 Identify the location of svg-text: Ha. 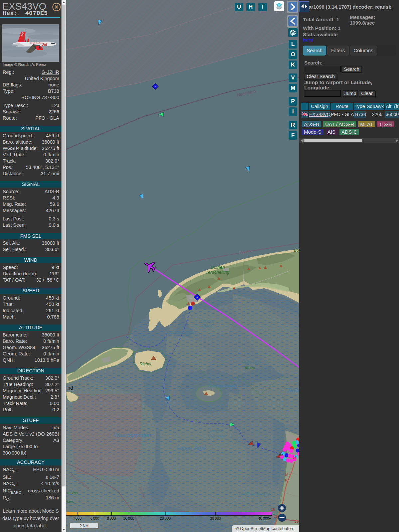
(281, 455).